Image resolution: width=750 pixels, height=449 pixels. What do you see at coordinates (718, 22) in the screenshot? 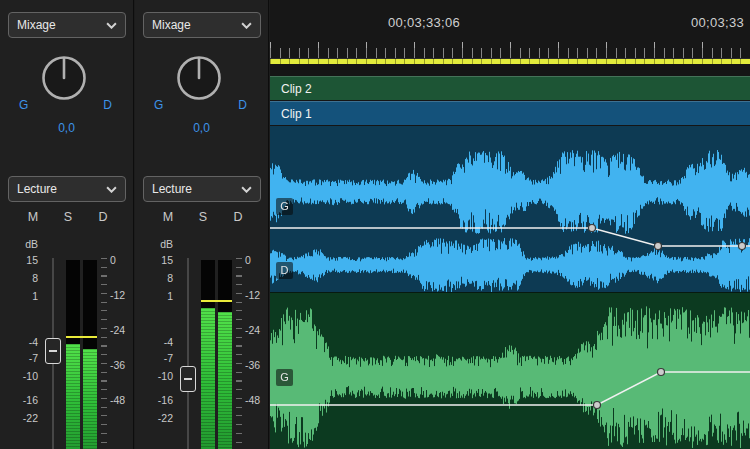
I see `timecode-label-right: 00;03;33` at bounding box center [718, 22].